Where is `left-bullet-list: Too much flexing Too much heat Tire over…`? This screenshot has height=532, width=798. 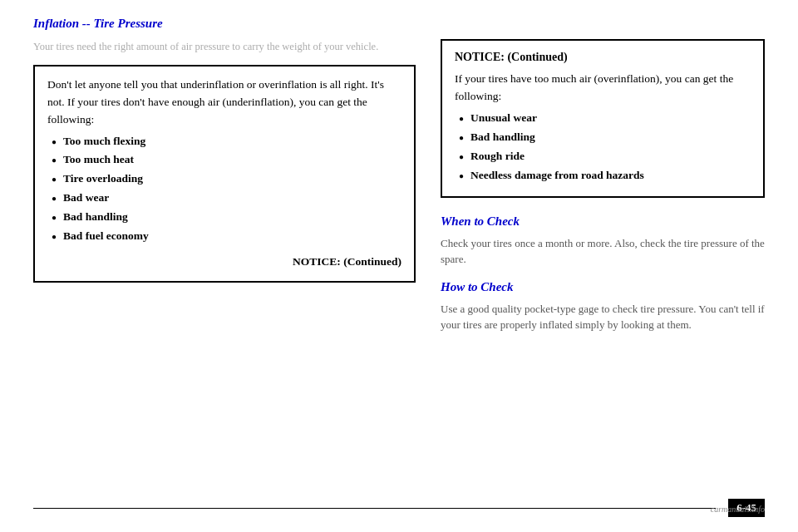
left-bullet-list: Too much flexing Too much heat Tire over… is located at coordinates (224, 190).